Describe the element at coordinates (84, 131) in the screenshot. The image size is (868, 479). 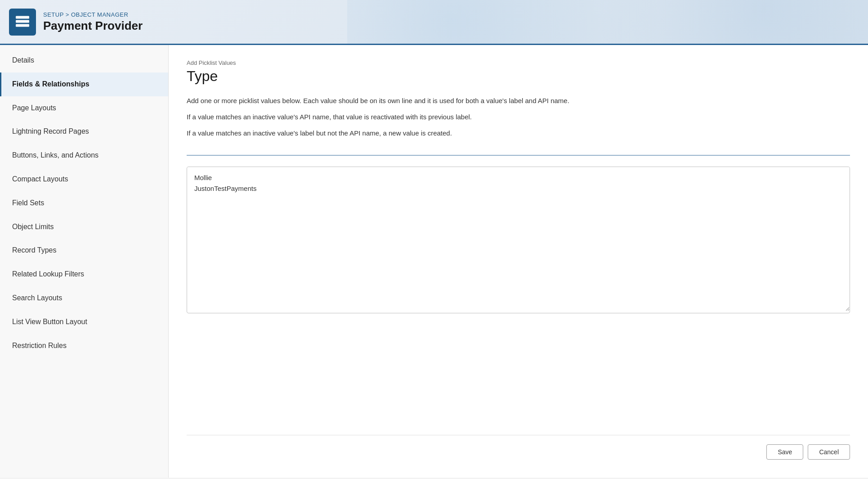
I see `sidebar-item-lightning-record-pages: Lightning Record Pages` at that location.